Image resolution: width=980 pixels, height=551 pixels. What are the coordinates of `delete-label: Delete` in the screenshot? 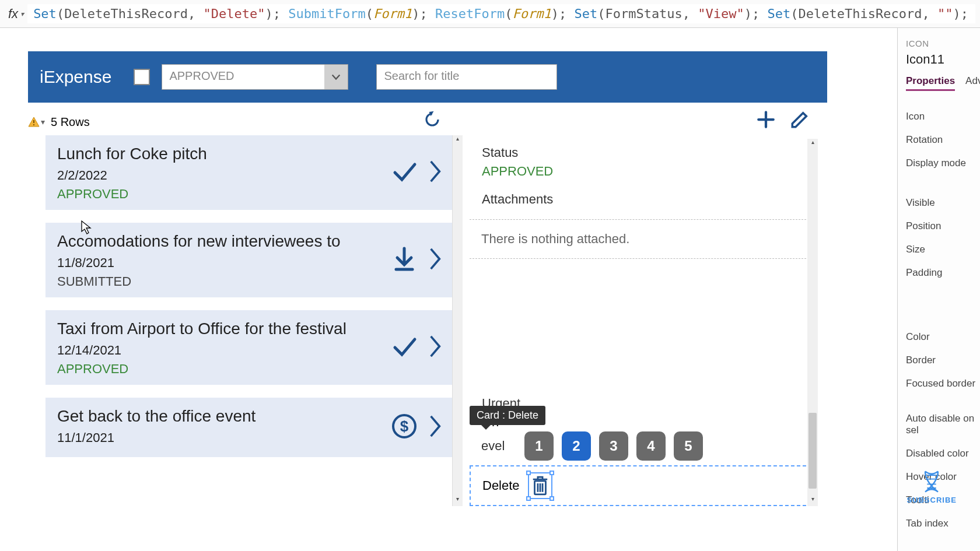 It's located at (501, 486).